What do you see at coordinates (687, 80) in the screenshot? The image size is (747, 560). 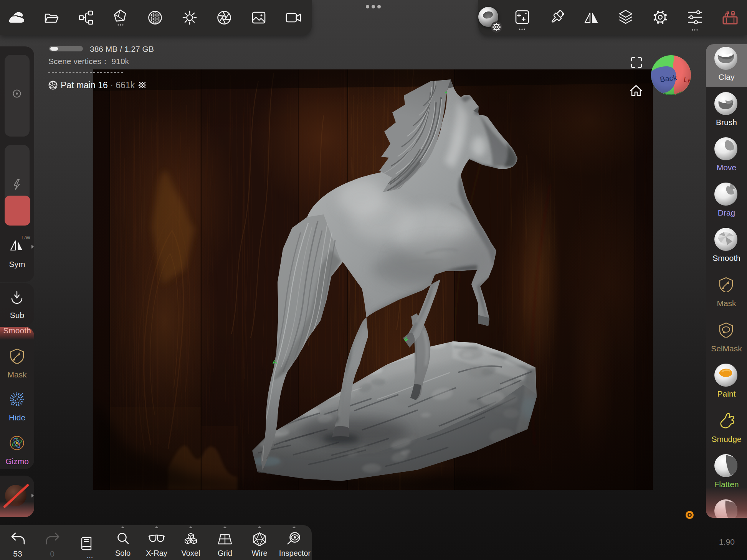 I see `svg-text: Le` at bounding box center [687, 80].